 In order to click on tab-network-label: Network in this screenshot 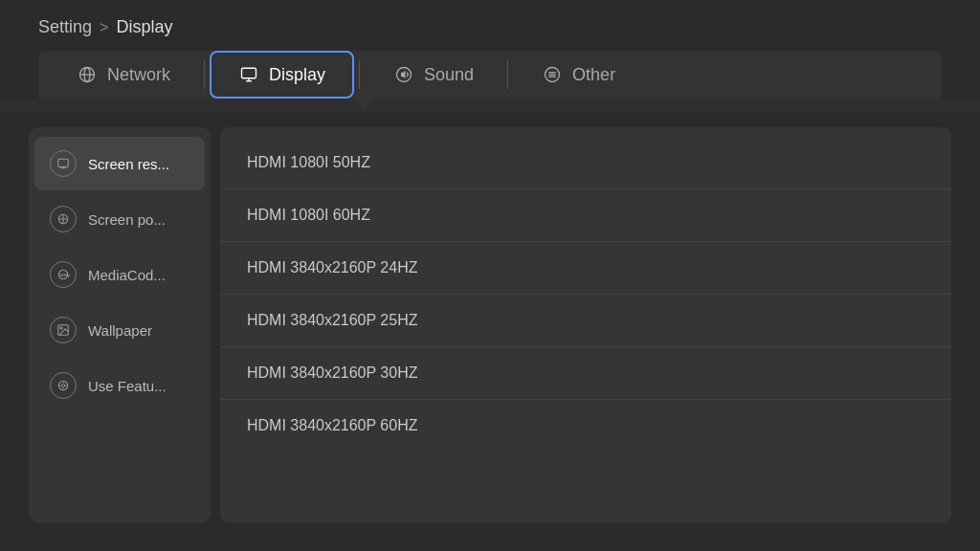, I will do `click(139, 75)`.